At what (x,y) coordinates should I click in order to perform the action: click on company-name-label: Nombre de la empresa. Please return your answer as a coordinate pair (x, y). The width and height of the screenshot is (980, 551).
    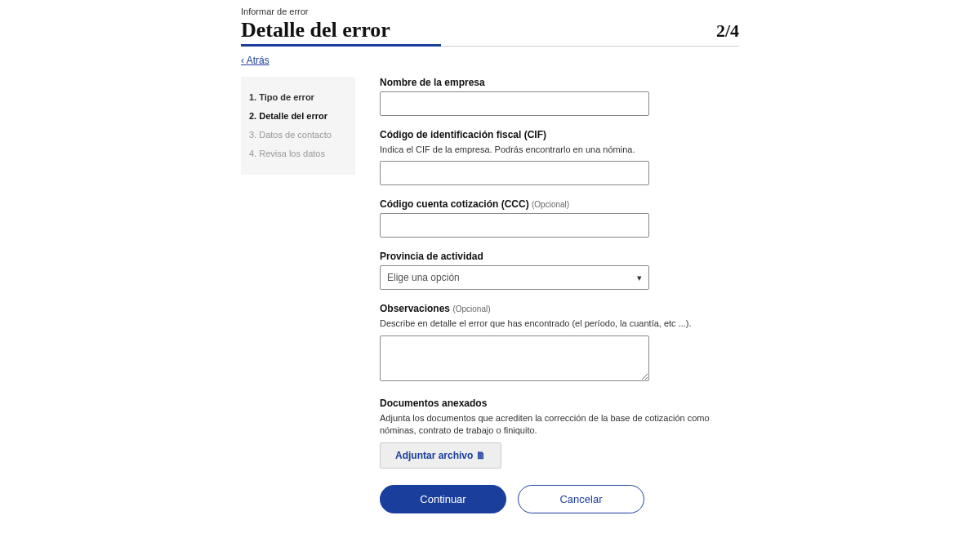
    Looking at the image, I should click on (559, 82).